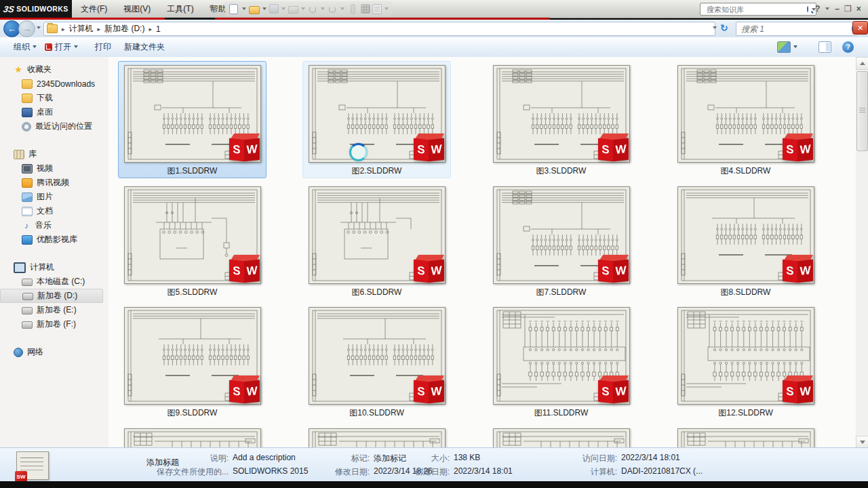 This screenshot has width=868, height=488. Describe the element at coordinates (353, 9) in the screenshot. I see `attach-icon` at that location.